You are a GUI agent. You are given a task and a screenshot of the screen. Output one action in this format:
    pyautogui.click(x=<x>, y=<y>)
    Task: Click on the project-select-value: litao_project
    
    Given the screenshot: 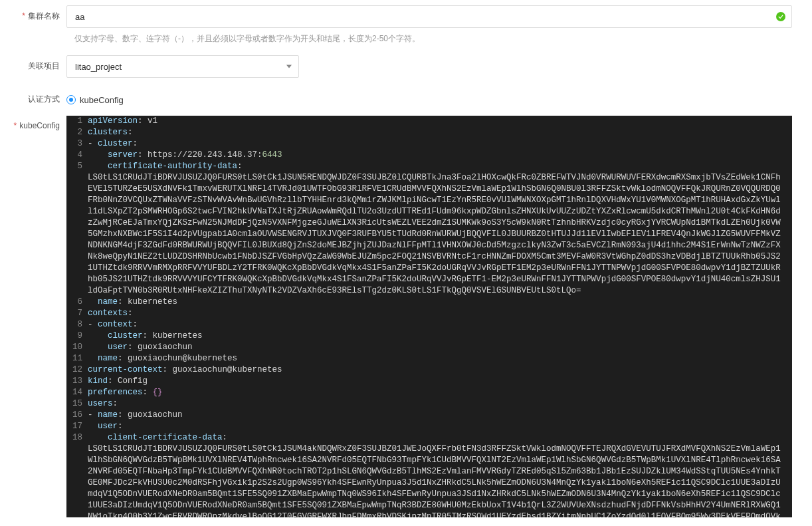 What is the action you would take?
    pyautogui.click(x=98, y=66)
    